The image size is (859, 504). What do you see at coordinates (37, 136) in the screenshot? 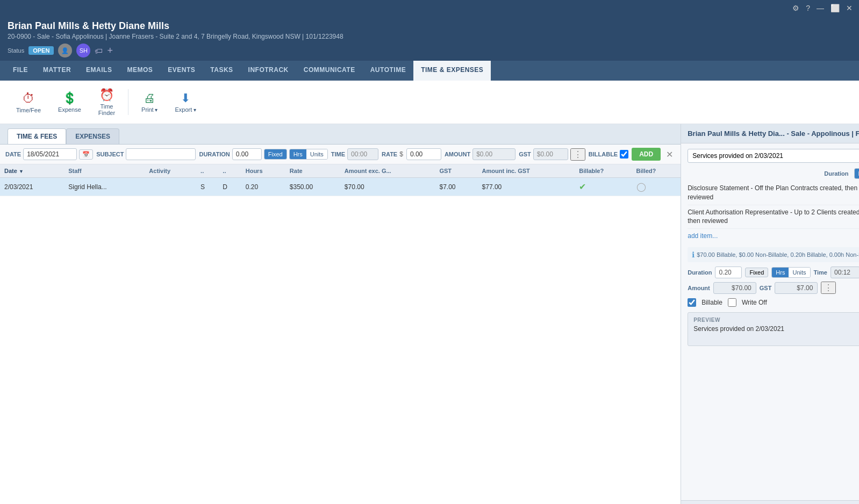
I see `tab-time-fees: TIME & FEES` at bounding box center [37, 136].